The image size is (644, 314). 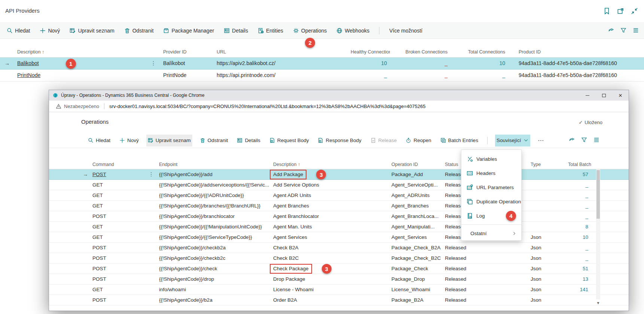 What do you see at coordinates (513, 141) in the screenshot?
I see `toolbar-button-souvisej-c: Související` at bounding box center [513, 141].